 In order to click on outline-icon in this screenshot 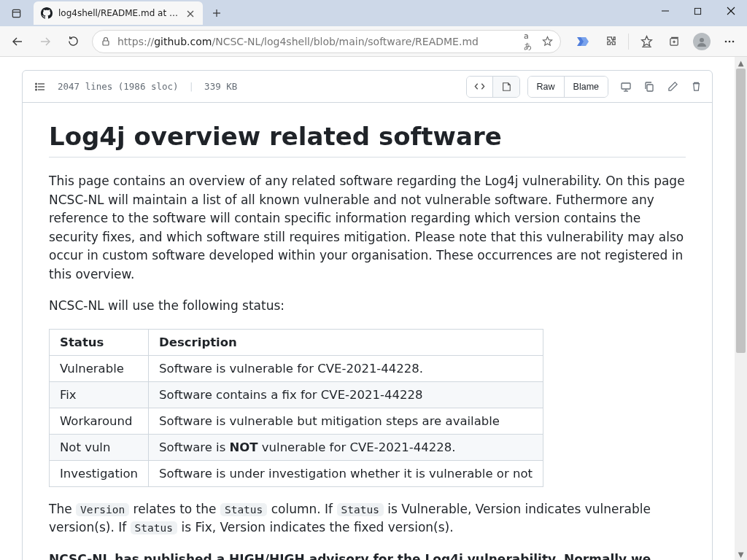, I will do `click(40, 87)`.